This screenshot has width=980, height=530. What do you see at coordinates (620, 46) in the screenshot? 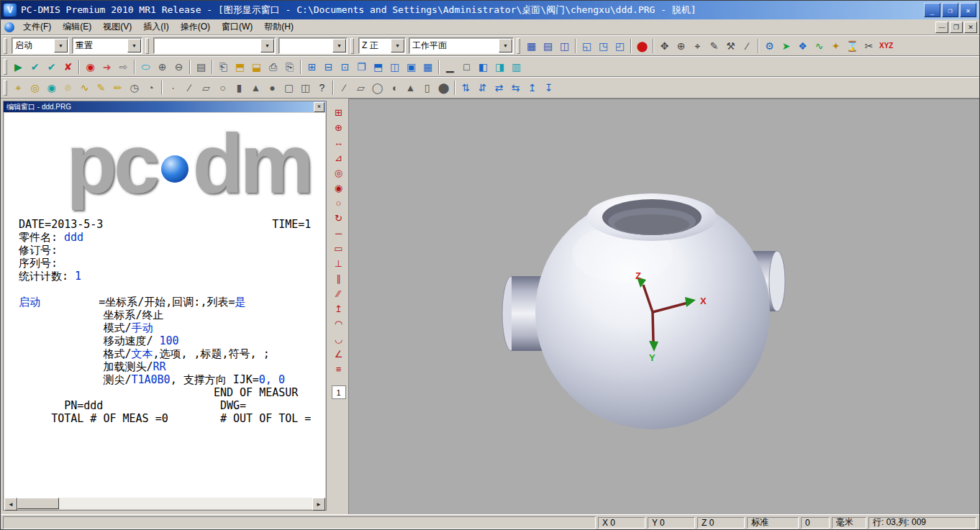
I see `status-window-icon: ◰` at bounding box center [620, 46].